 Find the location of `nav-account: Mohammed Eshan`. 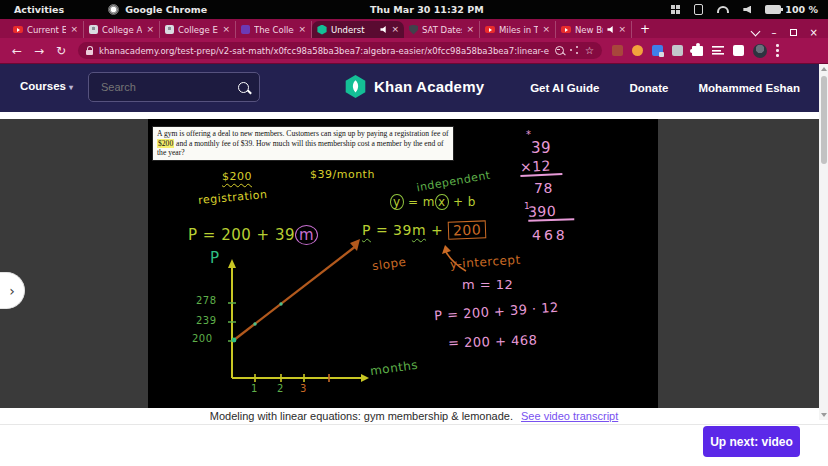

nav-account: Mohammed Eshan is located at coordinates (749, 88).